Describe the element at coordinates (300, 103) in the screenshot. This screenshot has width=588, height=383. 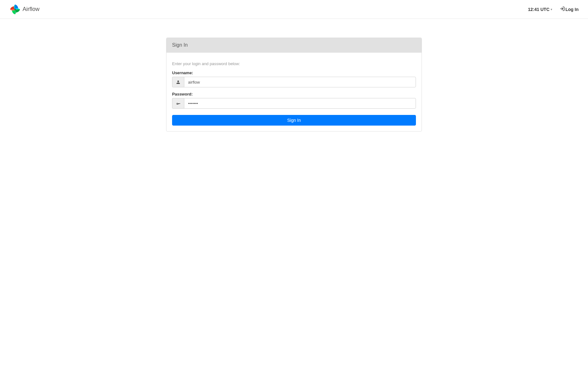
I see `password-input` at that location.